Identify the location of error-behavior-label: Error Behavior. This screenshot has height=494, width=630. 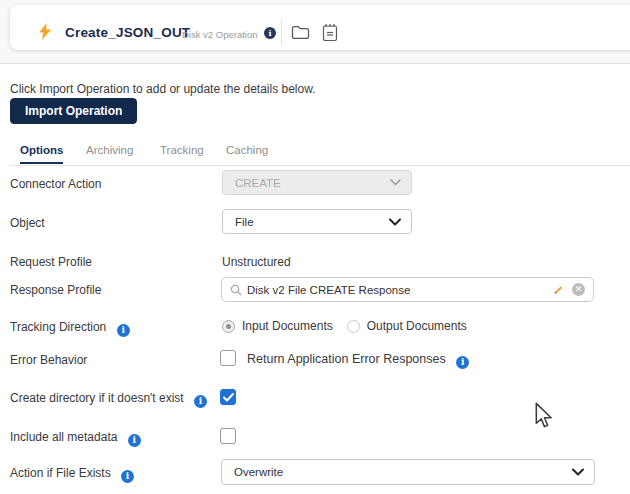
(48, 360).